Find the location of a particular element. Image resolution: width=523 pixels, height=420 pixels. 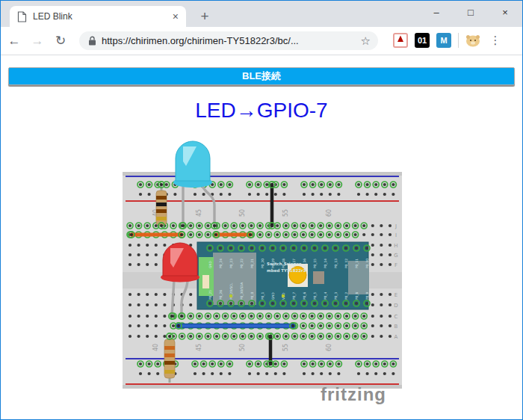

new-tab-button: + is located at coordinates (205, 16).